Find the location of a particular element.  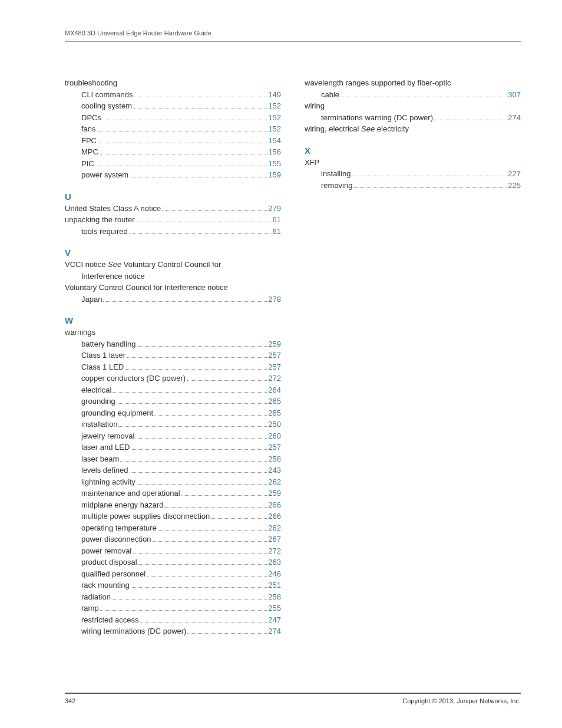

index-entry-label: qualified personnel is located at coordinates (113, 574).